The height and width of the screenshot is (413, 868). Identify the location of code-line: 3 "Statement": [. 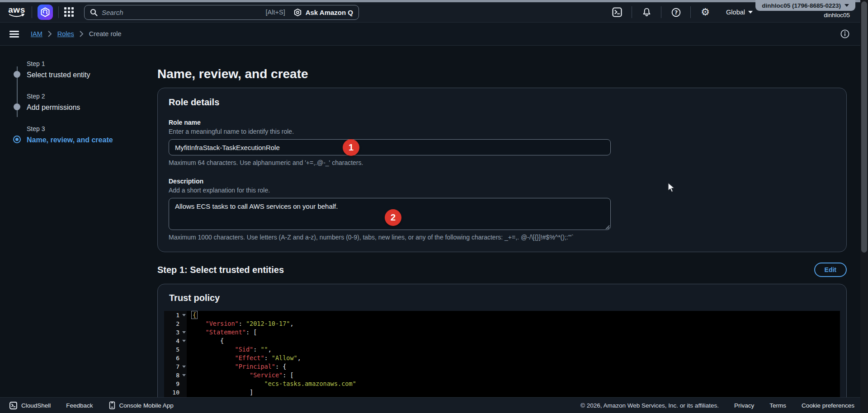
(502, 333).